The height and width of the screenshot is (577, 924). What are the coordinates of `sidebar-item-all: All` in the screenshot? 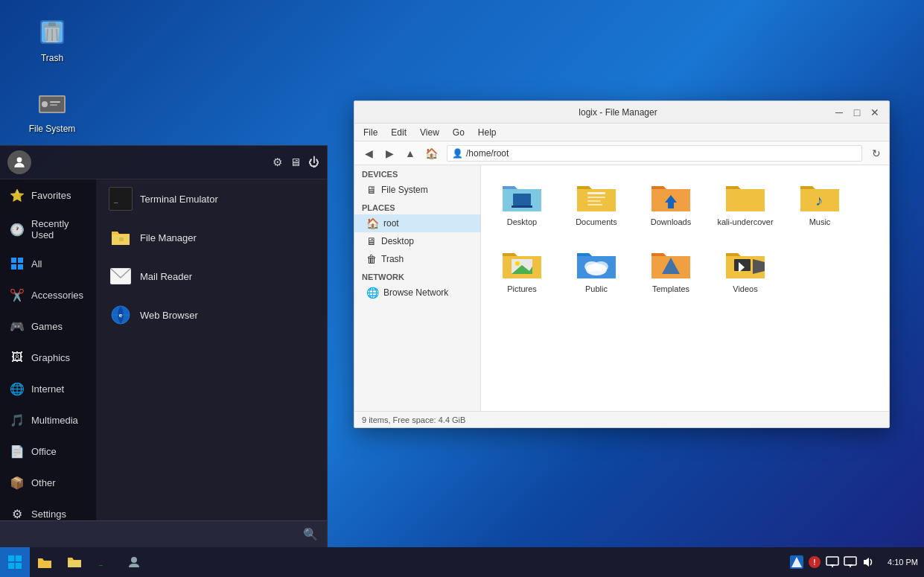 It's located at (48, 264).